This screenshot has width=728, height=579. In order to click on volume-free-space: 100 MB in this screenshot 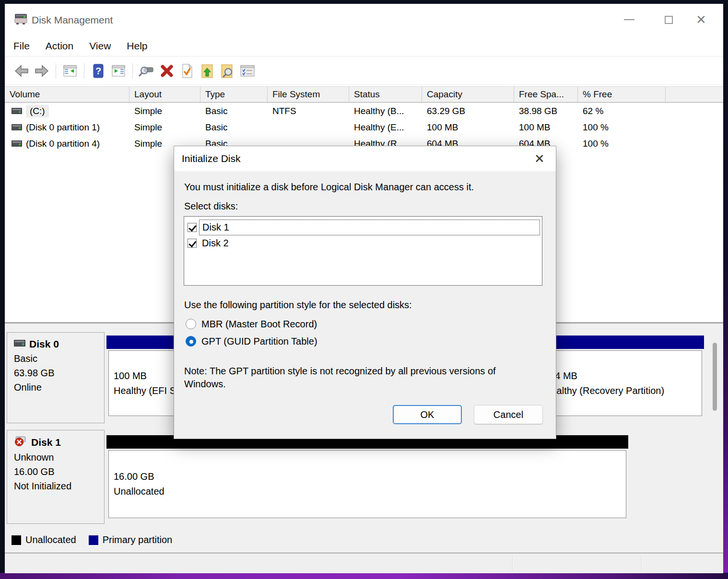, I will do `click(546, 127)`.